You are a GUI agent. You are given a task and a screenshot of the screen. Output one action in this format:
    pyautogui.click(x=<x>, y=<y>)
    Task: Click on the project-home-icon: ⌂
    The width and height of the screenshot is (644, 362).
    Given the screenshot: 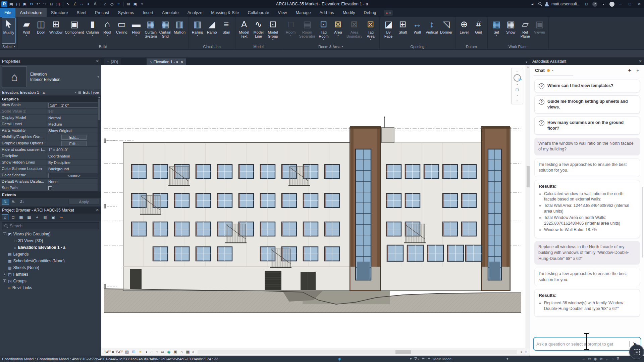 What is the action you would take?
    pyautogui.click(x=5, y=217)
    